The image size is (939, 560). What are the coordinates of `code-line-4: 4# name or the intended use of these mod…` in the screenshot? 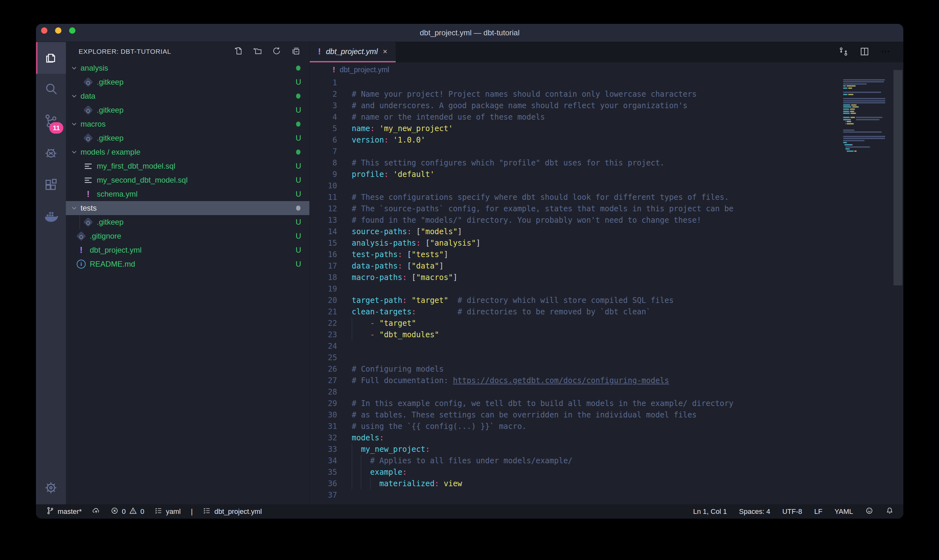 It's located at (607, 117).